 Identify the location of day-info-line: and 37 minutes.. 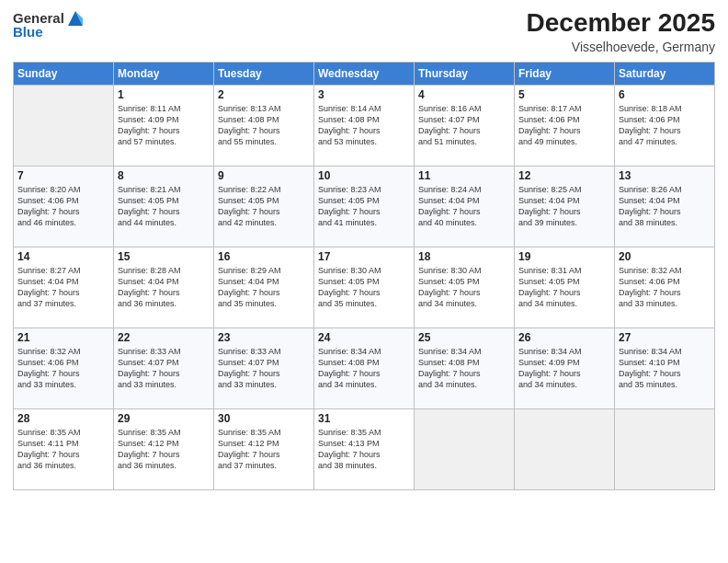
(63, 304).